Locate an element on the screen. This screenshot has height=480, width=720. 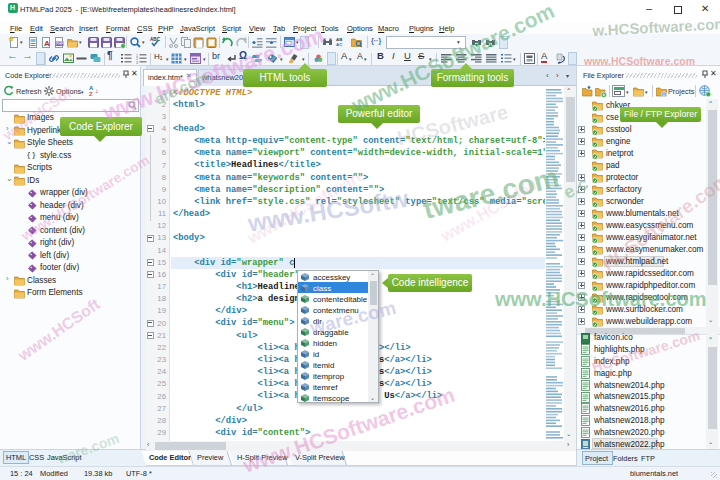
svg-text: A is located at coordinates (47, 44).